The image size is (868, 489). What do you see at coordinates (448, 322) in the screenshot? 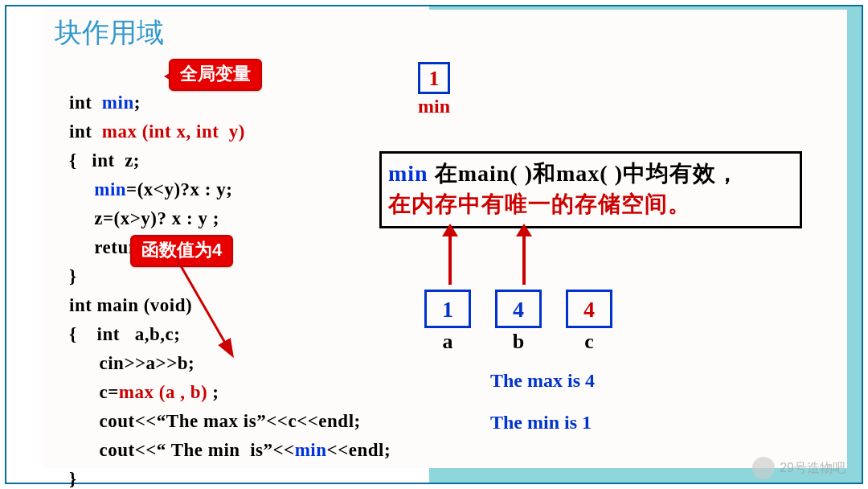
I see `var-a: 1 a` at bounding box center [448, 322].